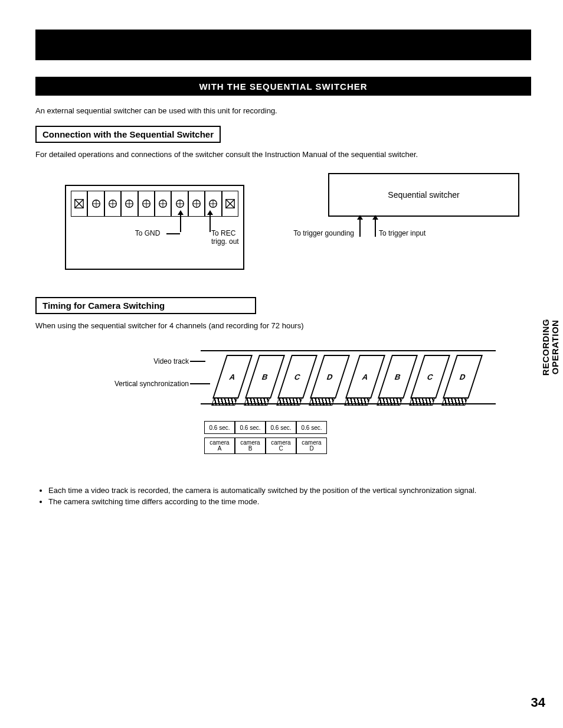  Describe the element at coordinates (153, 361) in the screenshot. I see `video-track-label: Video track` at that location.